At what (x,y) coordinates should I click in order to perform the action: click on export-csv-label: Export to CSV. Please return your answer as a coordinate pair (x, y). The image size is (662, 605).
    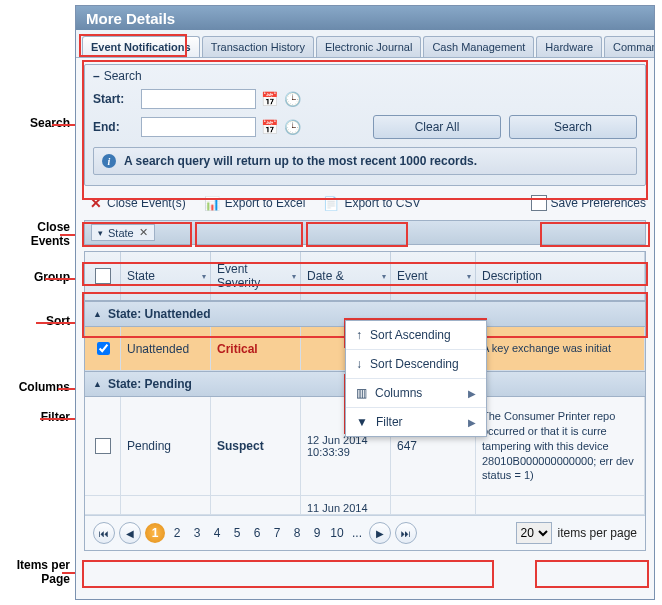
    Looking at the image, I should click on (382, 203).